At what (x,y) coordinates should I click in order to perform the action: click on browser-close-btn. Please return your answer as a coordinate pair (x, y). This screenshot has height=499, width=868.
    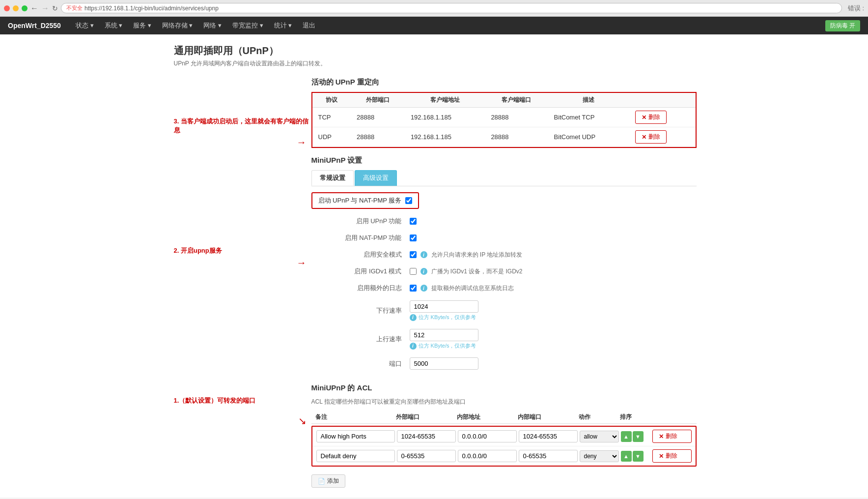
    Looking at the image, I should click on (7, 8).